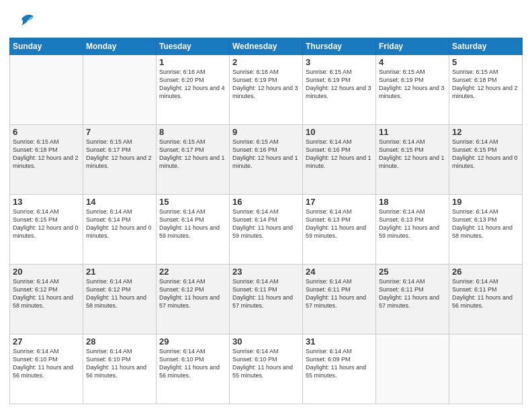 The image size is (532, 411). Describe the element at coordinates (193, 47) in the screenshot. I see `day-header-tuesday: Tuesday` at that location.